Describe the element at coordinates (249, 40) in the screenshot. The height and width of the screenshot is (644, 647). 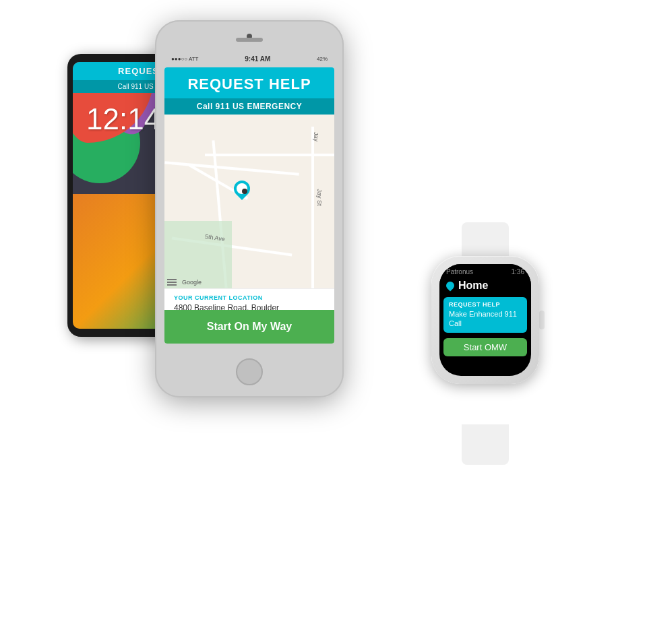
I see `iphone-speaker` at that location.